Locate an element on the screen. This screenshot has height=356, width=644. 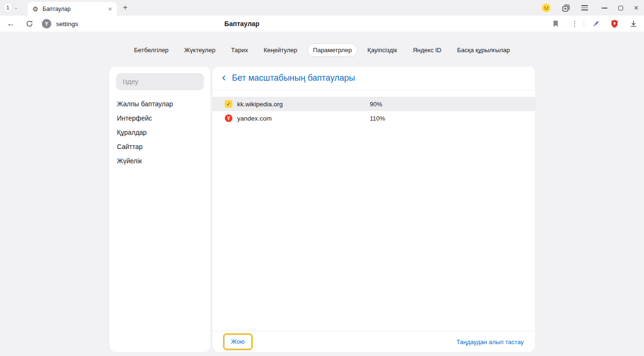
more-options-icon: ⋮ is located at coordinates (575, 24).